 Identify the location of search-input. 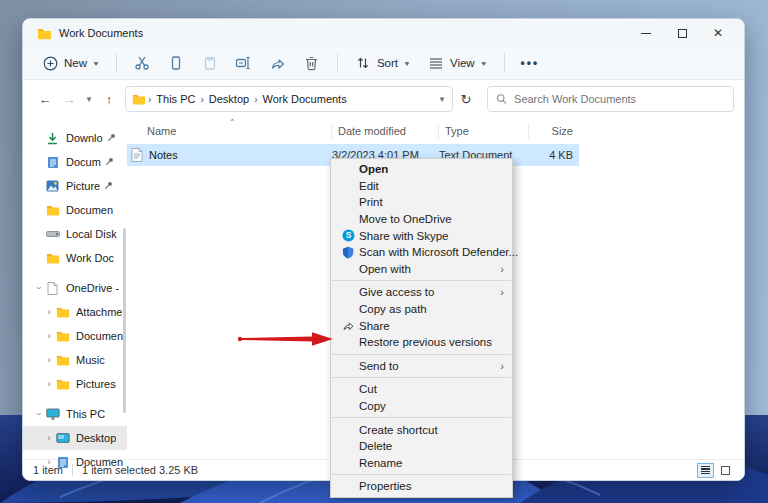
(620, 99).